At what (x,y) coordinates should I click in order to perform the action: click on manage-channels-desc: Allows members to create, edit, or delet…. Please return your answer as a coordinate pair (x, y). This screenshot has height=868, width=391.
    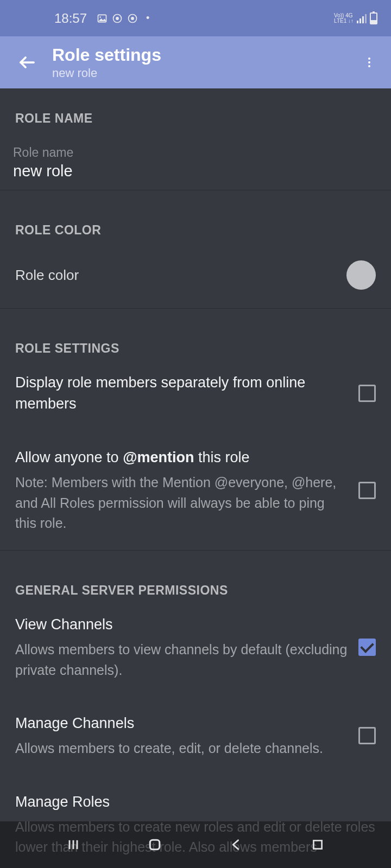
    Looking at the image, I should click on (181, 749).